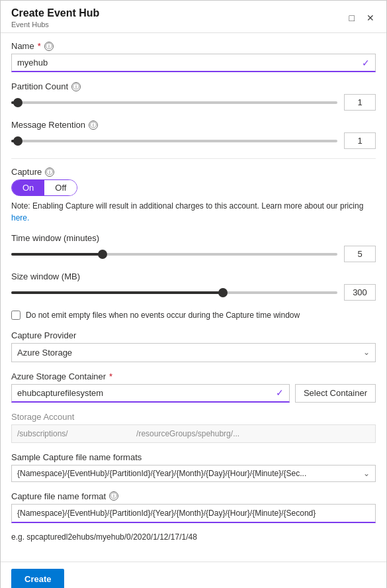 The width and height of the screenshot is (387, 588). Describe the element at coordinates (193, 212) in the screenshot. I see `capture-note: Note: Enabling Capture will result in ad…` at that location.